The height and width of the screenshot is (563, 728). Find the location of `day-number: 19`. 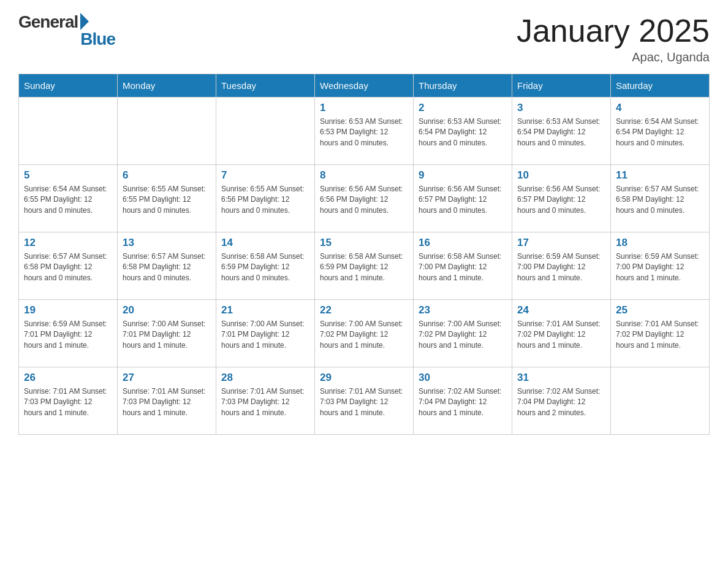

day-number: 19 is located at coordinates (68, 310).